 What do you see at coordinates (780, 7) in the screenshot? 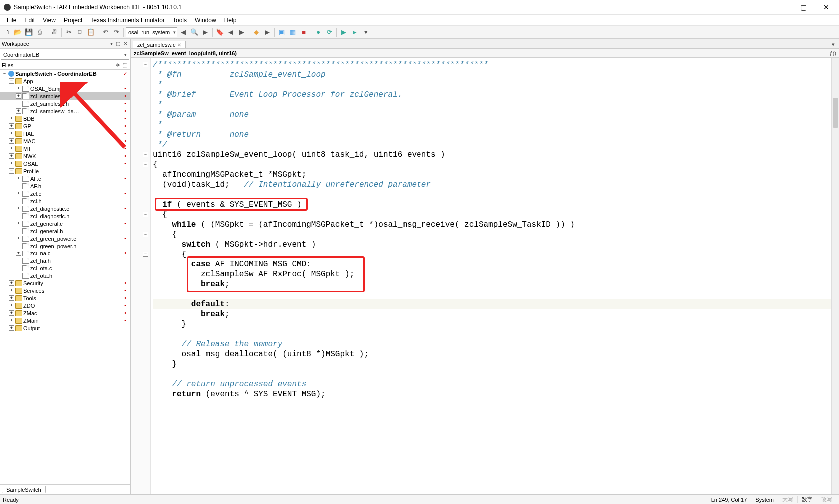
I see `minimize-button: —` at bounding box center [780, 7].